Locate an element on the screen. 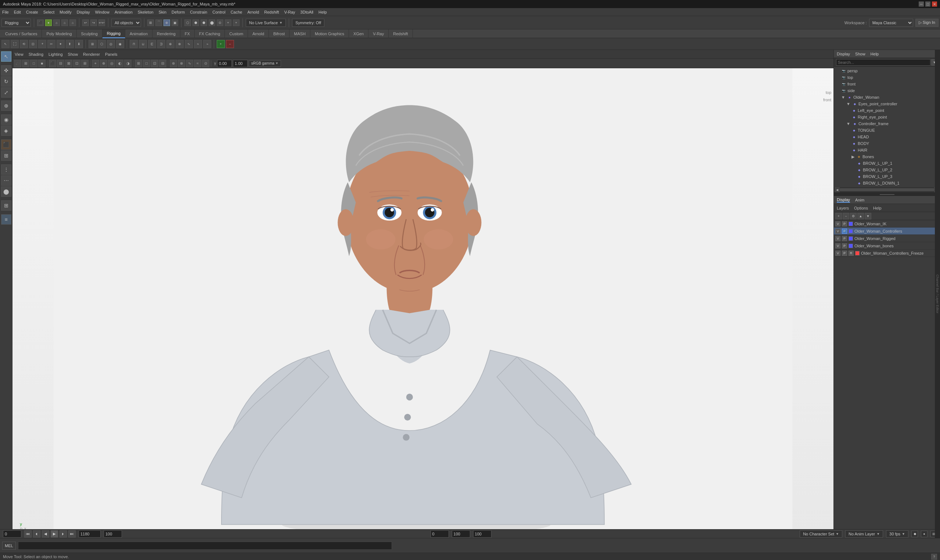 This screenshot has width=940, height=560. toolbar-icon-7: ↪ is located at coordinates (94, 23).